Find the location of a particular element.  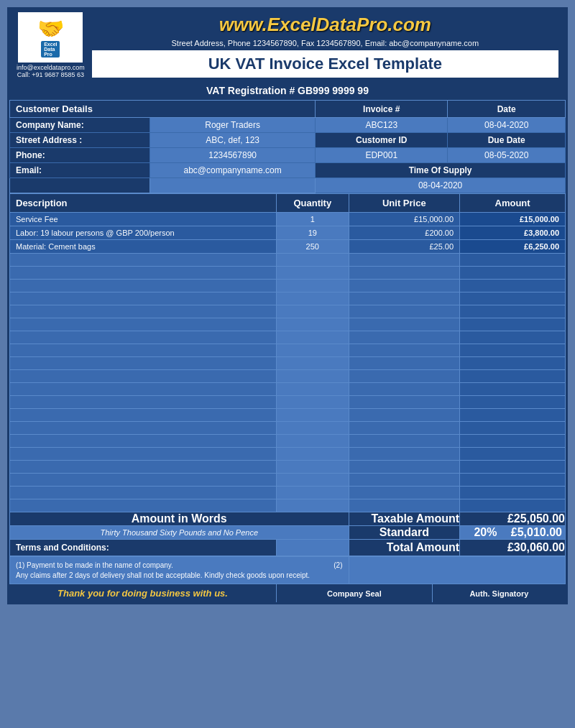

vat-amount-value: £5,010.00 is located at coordinates (536, 533).